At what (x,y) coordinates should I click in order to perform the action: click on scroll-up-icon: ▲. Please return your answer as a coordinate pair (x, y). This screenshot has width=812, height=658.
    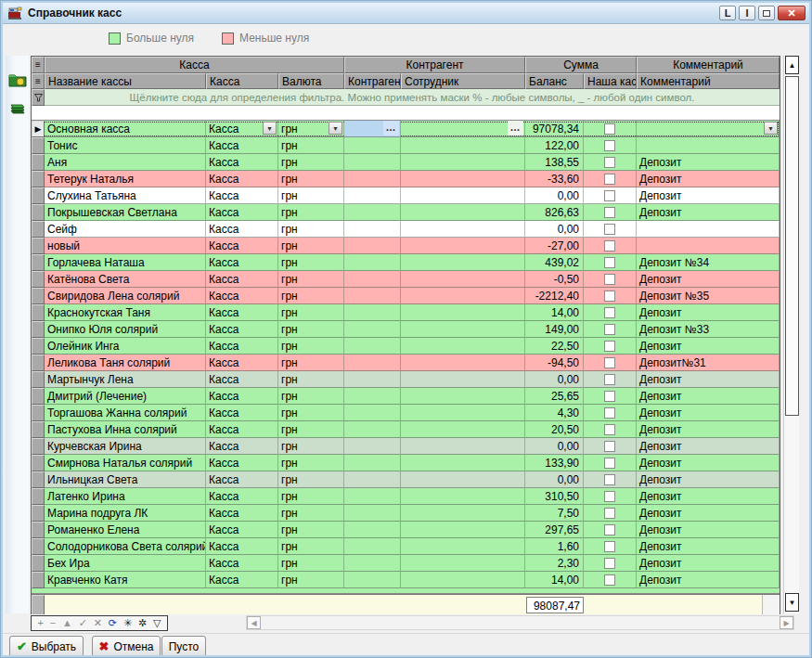
    Looking at the image, I should click on (793, 65).